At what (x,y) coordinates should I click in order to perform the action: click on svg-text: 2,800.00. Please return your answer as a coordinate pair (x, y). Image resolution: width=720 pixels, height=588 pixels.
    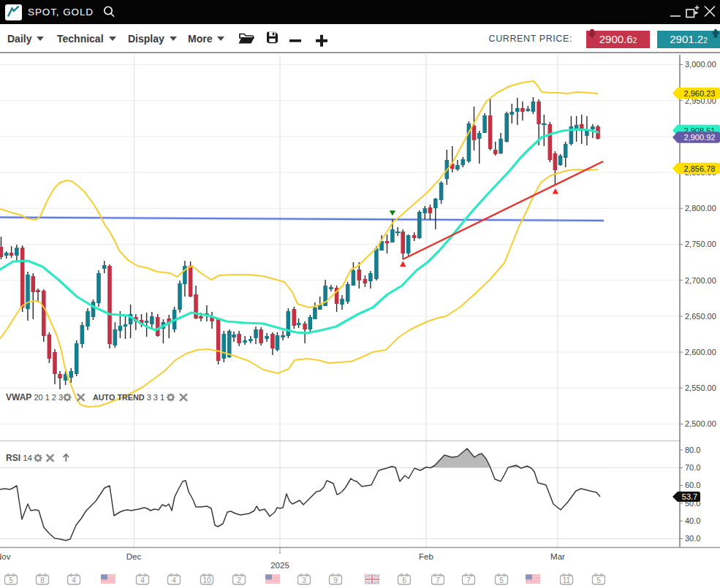
    Looking at the image, I should click on (700, 208).